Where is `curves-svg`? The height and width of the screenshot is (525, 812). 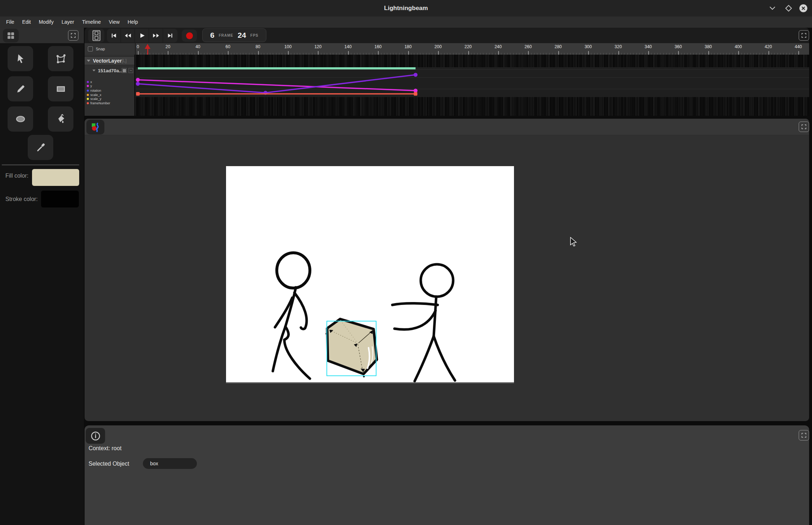 curves-svg is located at coordinates (472, 85).